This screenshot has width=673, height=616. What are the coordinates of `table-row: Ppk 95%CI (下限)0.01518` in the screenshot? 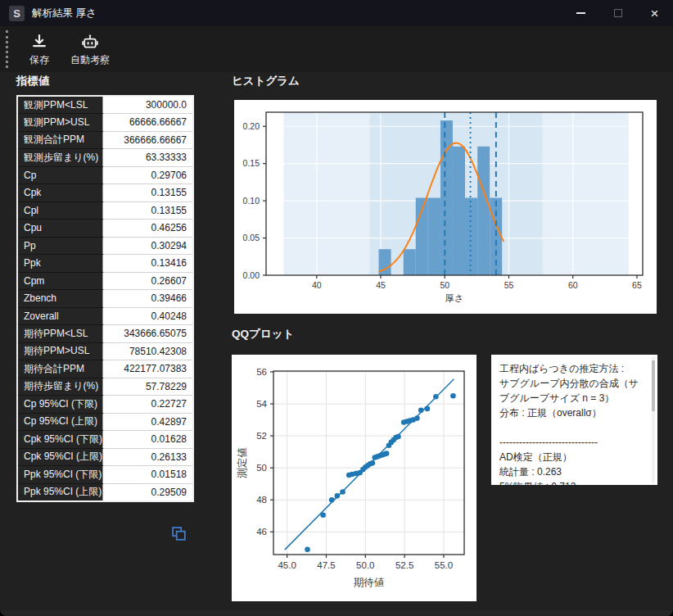 It's located at (105, 475).